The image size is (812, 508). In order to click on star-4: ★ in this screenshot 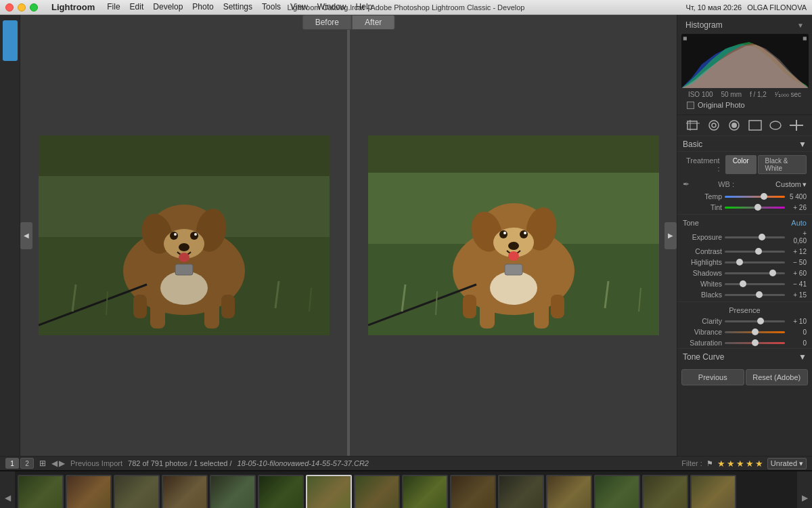, I will do `click(750, 463)`.